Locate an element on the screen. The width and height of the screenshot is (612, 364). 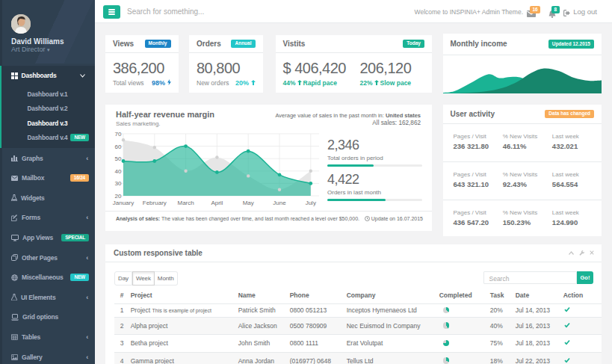
svg-text: May is located at coordinates (248, 203).